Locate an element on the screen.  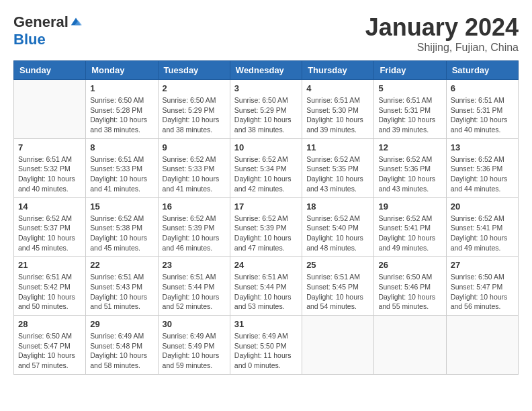
calendar-cell: 23Sunrise: 6:51 AMSunset: 5:44 PMDayligh… is located at coordinates (193, 286).